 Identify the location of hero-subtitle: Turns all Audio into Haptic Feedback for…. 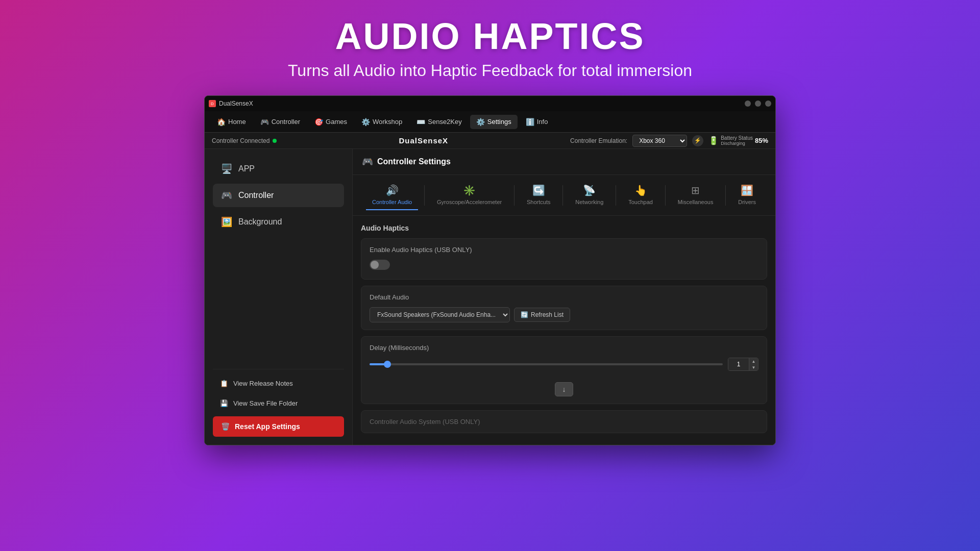
(490, 70).